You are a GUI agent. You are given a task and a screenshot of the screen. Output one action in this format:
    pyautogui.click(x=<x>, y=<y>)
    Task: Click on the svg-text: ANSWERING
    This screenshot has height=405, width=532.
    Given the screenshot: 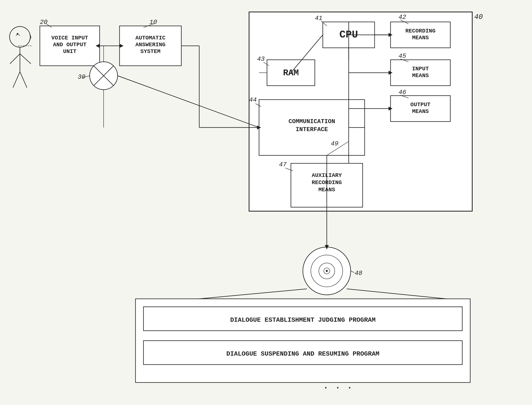 What is the action you would take?
    pyautogui.click(x=150, y=45)
    